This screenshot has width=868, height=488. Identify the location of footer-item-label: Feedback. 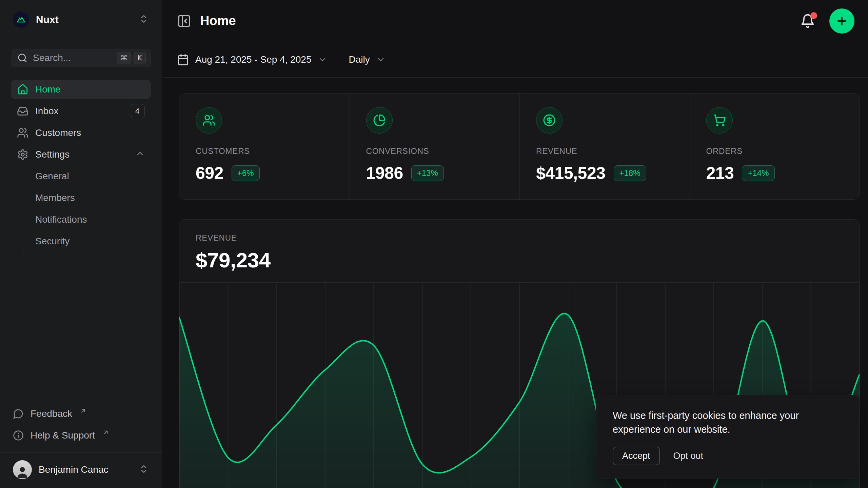
(52, 414).